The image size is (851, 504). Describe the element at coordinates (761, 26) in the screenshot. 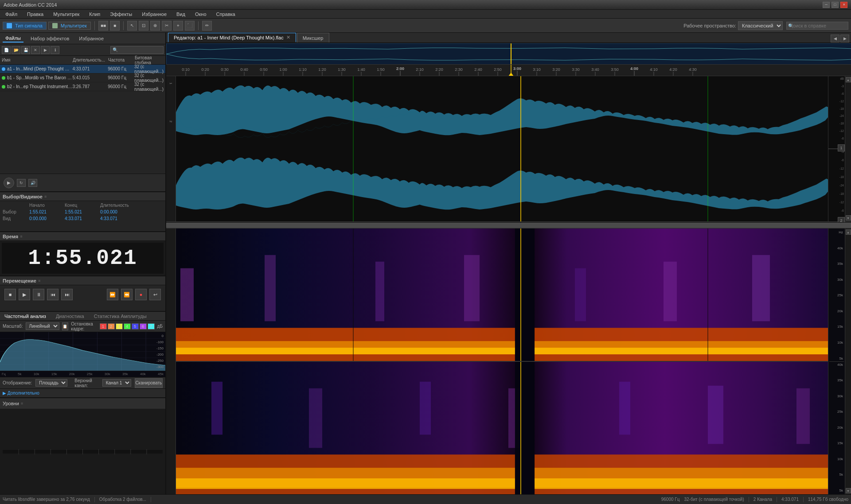

I see `workspace-select: Классический` at that location.